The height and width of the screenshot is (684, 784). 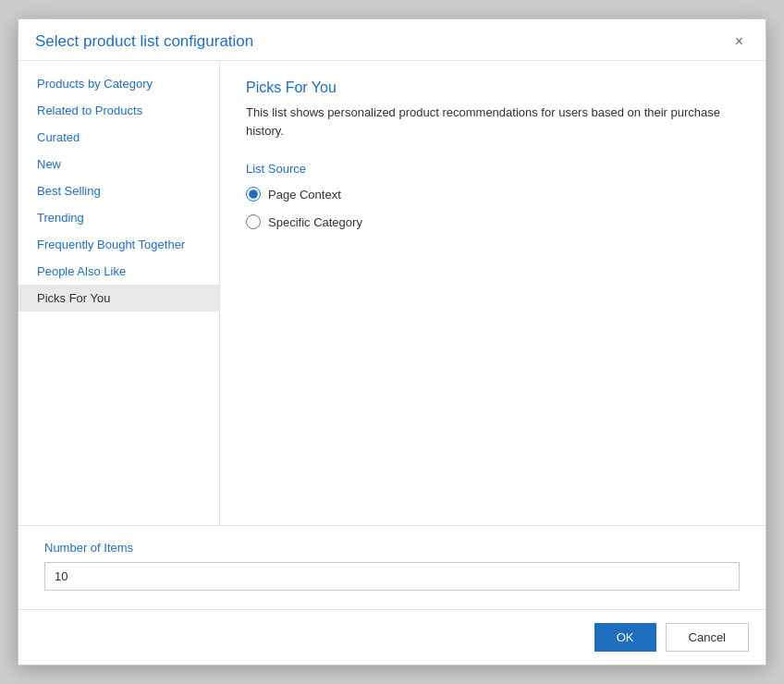 I want to click on dialog-title: Select product list configuration, so click(x=144, y=42).